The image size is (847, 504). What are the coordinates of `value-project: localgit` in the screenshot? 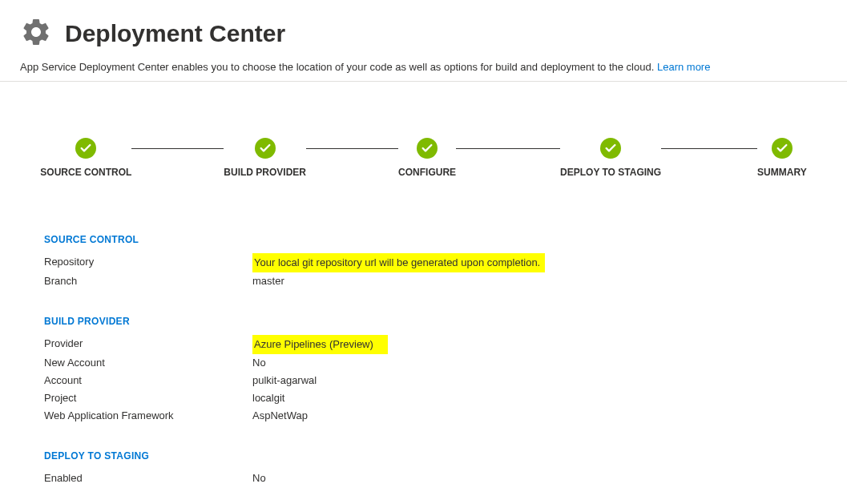 It's located at (268, 398).